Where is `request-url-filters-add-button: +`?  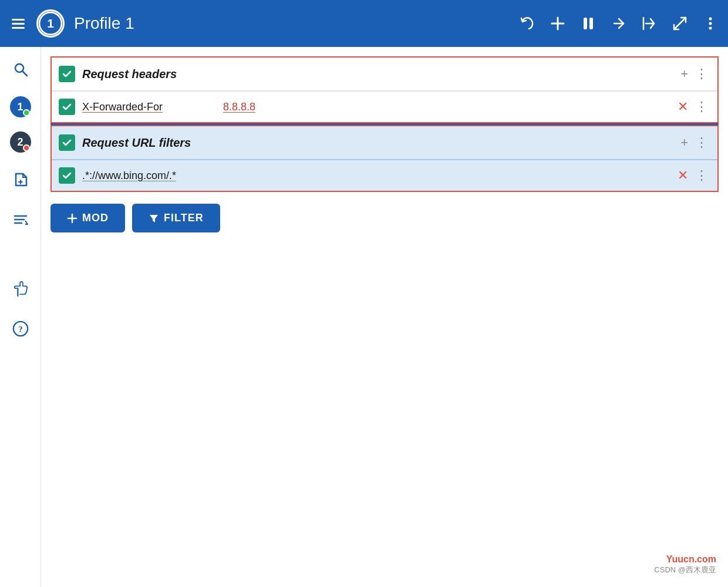
request-url-filters-add-button: + is located at coordinates (685, 143).